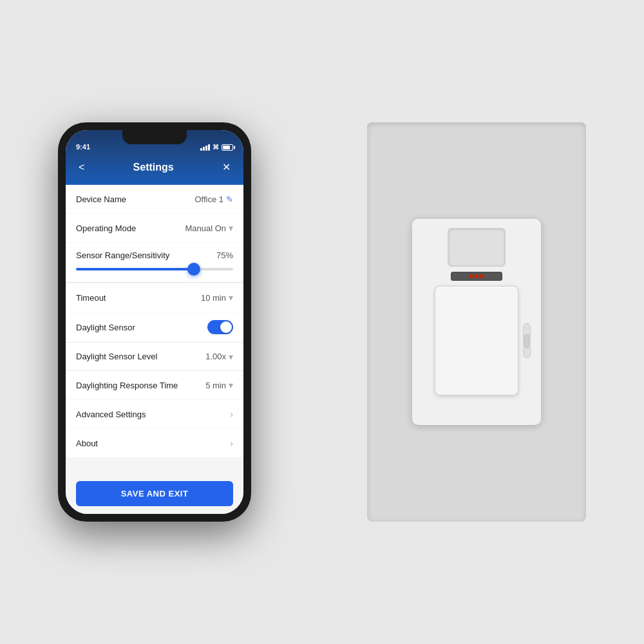 The image size is (644, 644). Describe the element at coordinates (155, 169) in the screenshot. I see `app-header: < Settings ✕` at that location.